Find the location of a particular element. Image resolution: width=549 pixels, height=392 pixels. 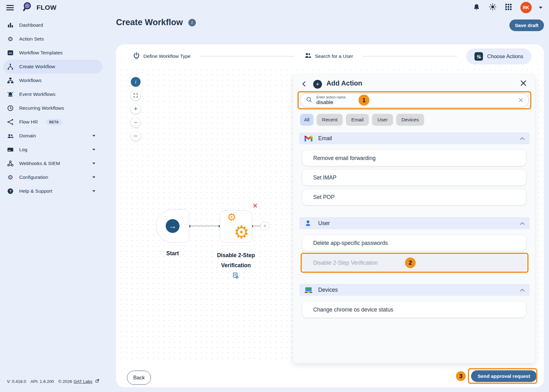

chevron-up-icon is located at coordinates (522, 290).